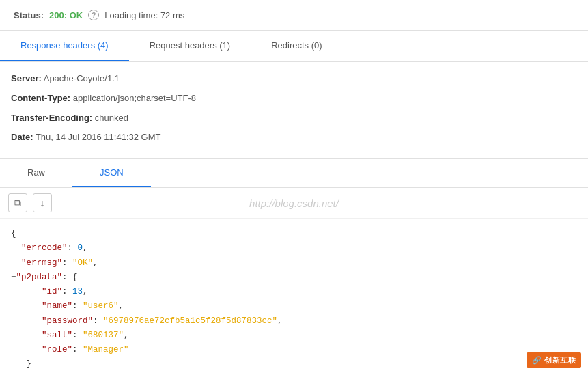 This screenshot has height=375, width=588. Describe the element at coordinates (42, 203) in the screenshot. I see `download-button: ↓` at that location.